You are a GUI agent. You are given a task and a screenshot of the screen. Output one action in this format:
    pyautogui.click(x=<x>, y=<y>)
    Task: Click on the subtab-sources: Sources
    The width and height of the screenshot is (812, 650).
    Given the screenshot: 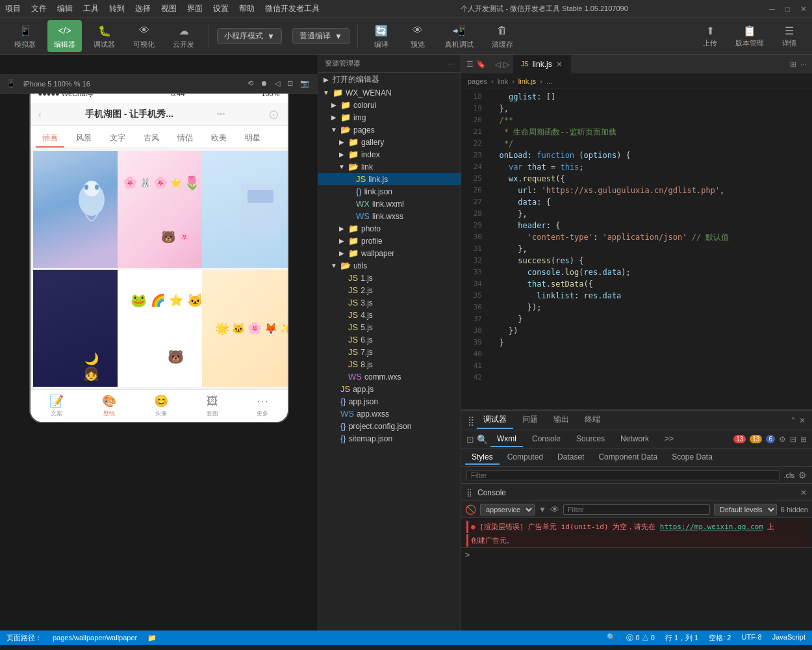 What is the action you would take?
    pyautogui.click(x=590, y=439)
    